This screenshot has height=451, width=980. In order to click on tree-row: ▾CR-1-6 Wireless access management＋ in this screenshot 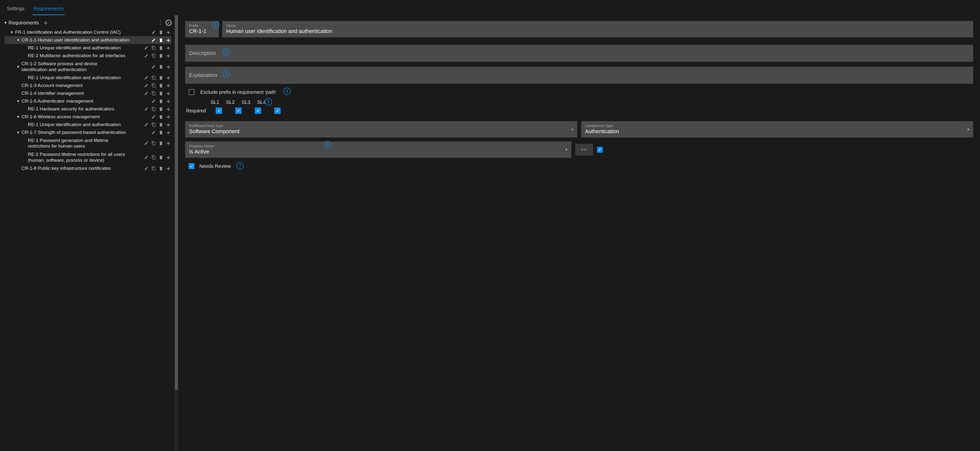, I will do `click(88, 117)`.